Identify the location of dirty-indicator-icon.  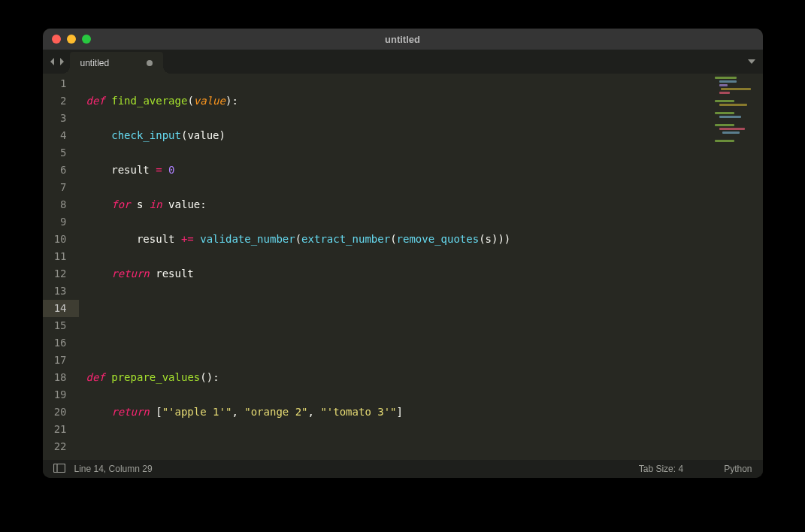
(150, 63).